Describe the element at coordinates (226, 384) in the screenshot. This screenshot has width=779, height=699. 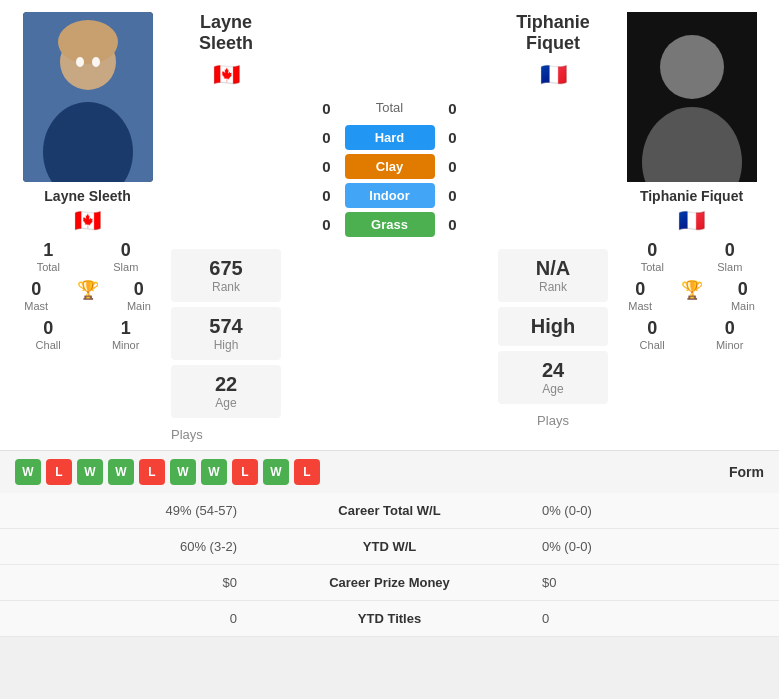
I see `left-age-value: 22` at that location.